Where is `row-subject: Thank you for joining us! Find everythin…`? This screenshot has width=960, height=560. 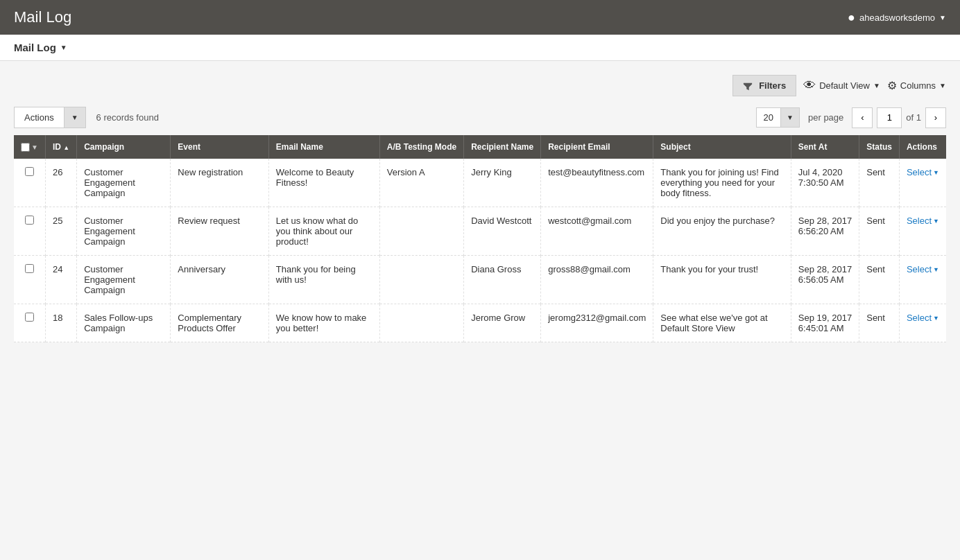
row-subject: Thank you for joining us! Find everythin… is located at coordinates (723, 183).